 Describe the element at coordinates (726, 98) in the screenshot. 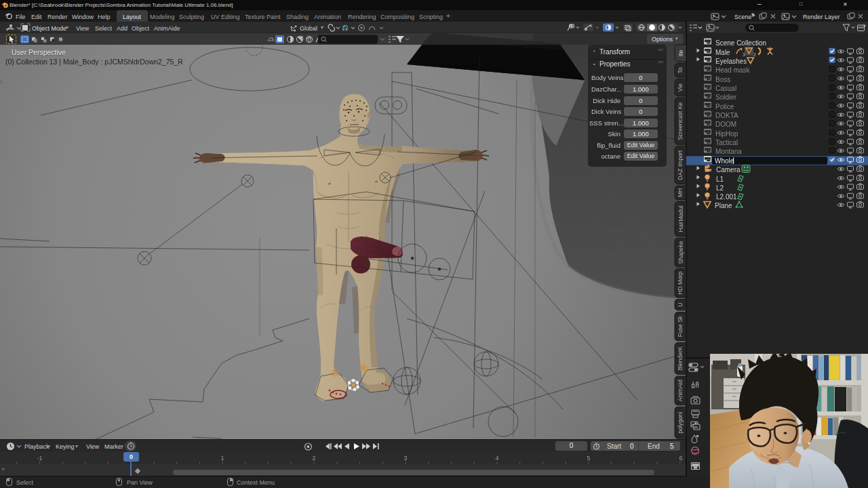

I see `svg-text: Soldier` at that location.